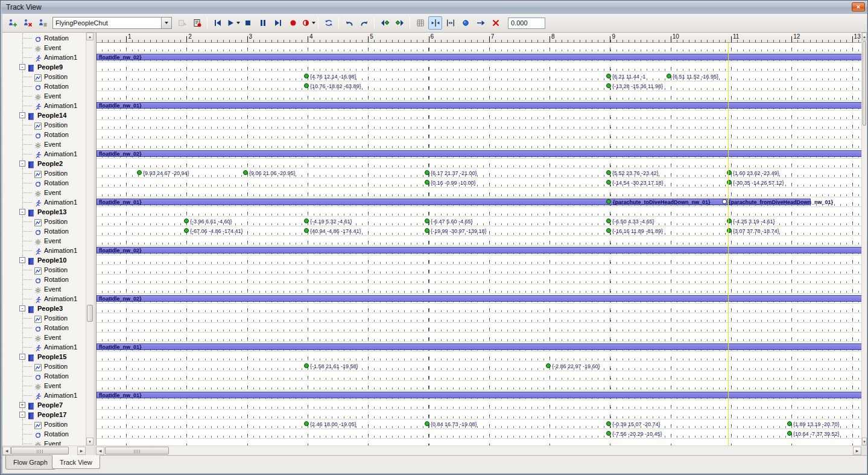 This screenshot has height=475, width=868. What do you see at coordinates (263, 23) in the screenshot?
I see `pause-button` at bounding box center [263, 23].